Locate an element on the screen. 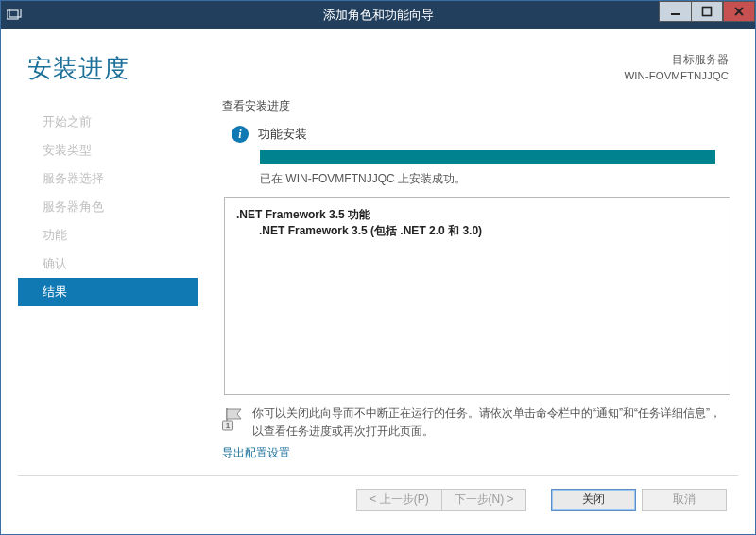  feature-child: .NET Framework 3.5 (包括 .NET 2.0 和 3.0) is located at coordinates (477, 231).